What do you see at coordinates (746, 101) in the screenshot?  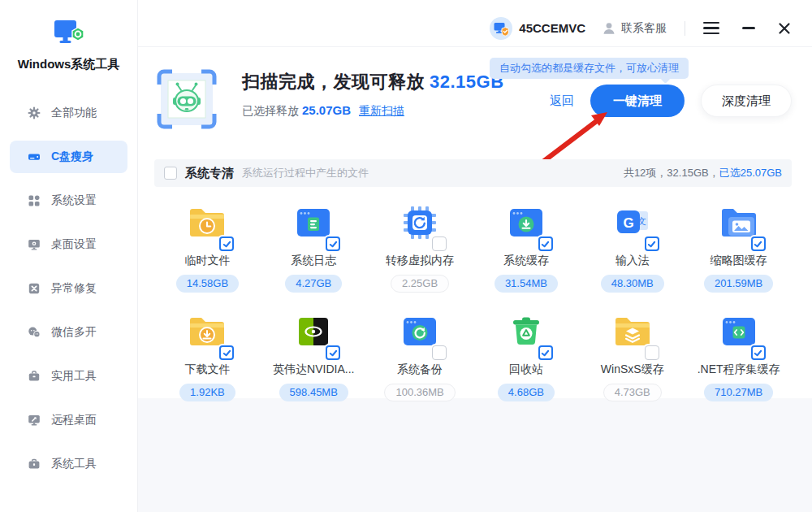 I see `deep-clean-button: 深度清理` at bounding box center [746, 101].